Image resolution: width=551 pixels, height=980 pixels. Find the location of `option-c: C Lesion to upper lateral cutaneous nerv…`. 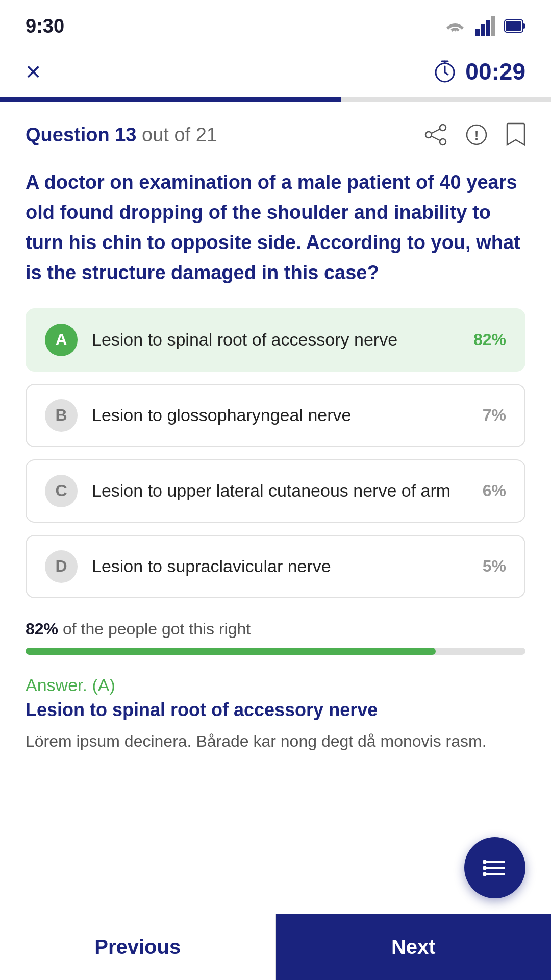

option-c: C Lesion to upper lateral cutaneous nerv… is located at coordinates (276, 491).